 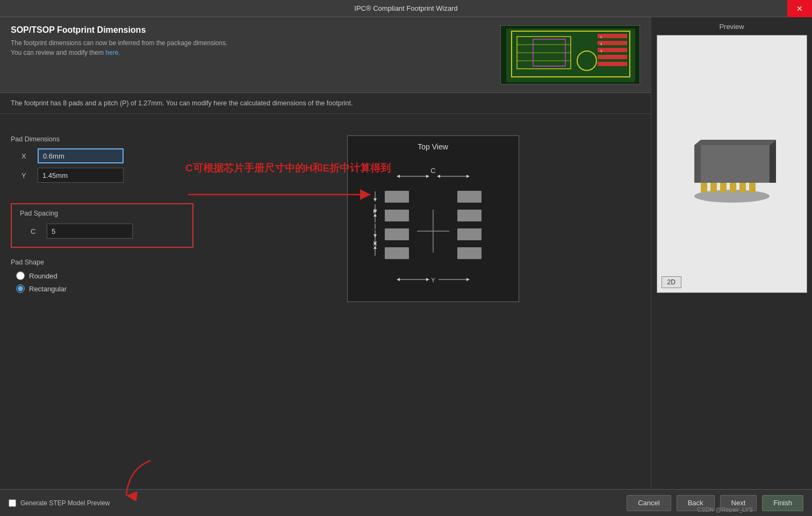 I want to click on header-section: SOP/TSOP Footprint Dimensions The footpr…, so click(x=326, y=55).